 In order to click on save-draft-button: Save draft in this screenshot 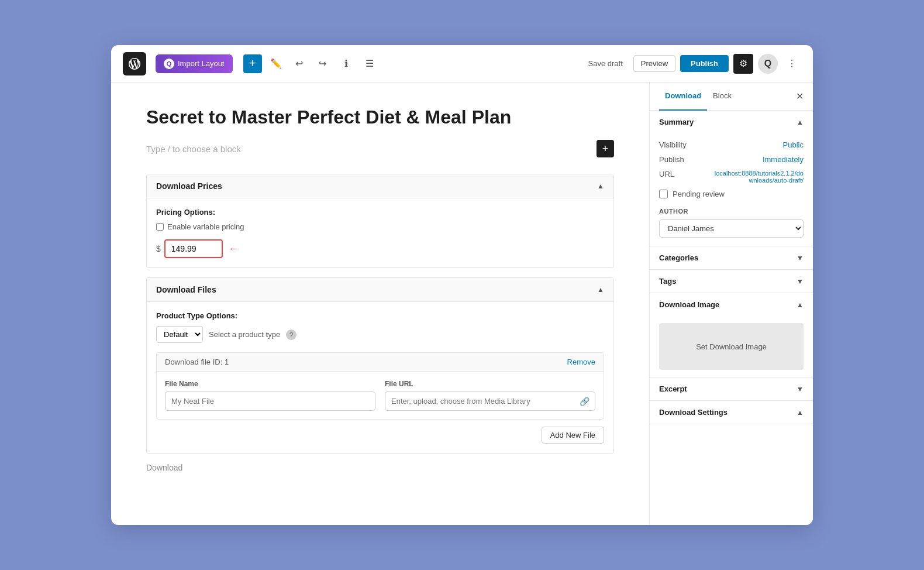, I will do `click(606, 63)`.